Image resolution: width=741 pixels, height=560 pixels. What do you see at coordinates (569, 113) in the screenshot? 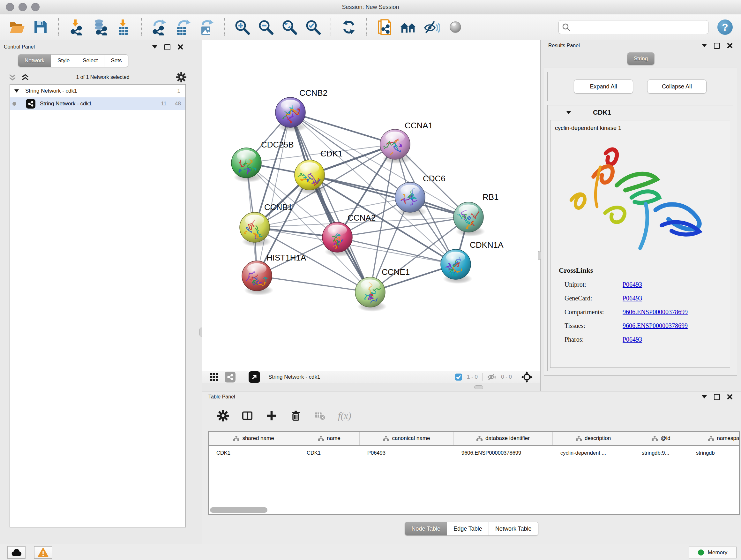
I see `entry-expander-icon` at bounding box center [569, 113].